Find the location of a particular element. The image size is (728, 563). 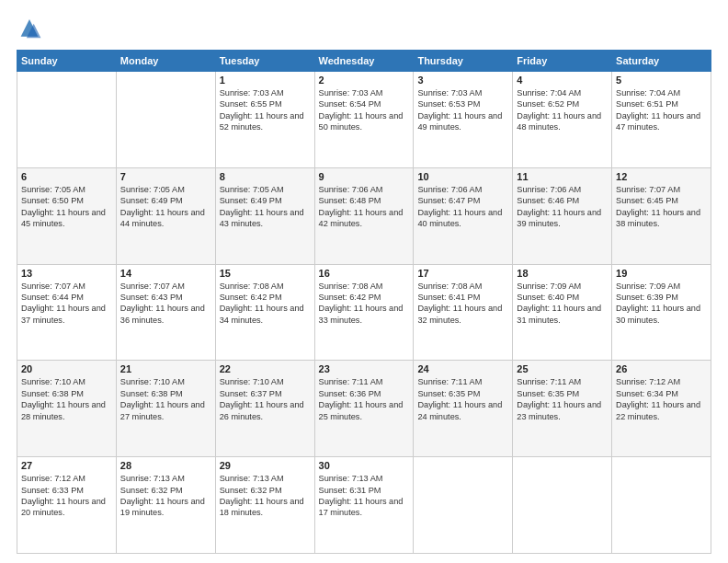

day-info: Sunrise: 7:03 AM Sunset: 6:54 PM Dayligh… is located at coordinates (364, 110).